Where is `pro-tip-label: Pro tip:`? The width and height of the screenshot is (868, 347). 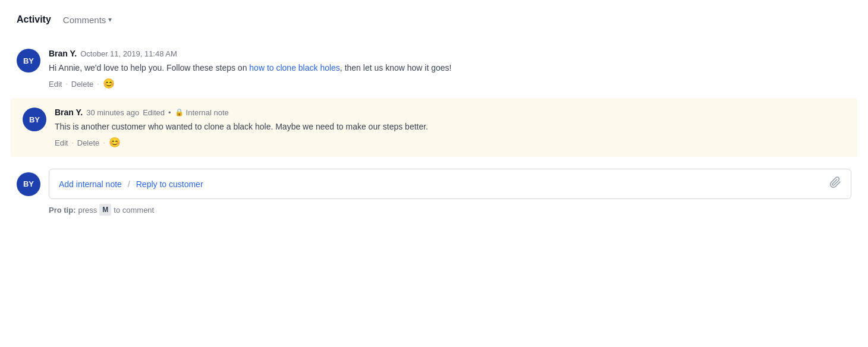 pro-tip-label: Pro tip: is located at coordinates (62, 210).